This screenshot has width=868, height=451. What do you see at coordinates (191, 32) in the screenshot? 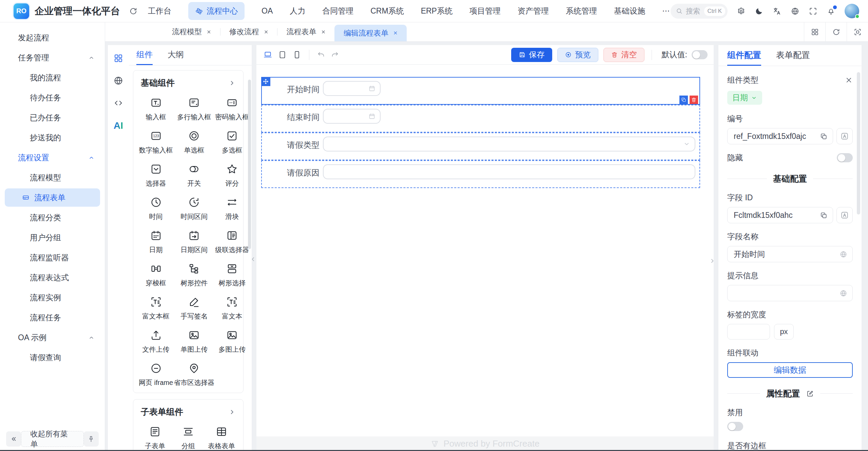
I see `page-tab-1: 流程模型×` at bounding box center [191, 32].